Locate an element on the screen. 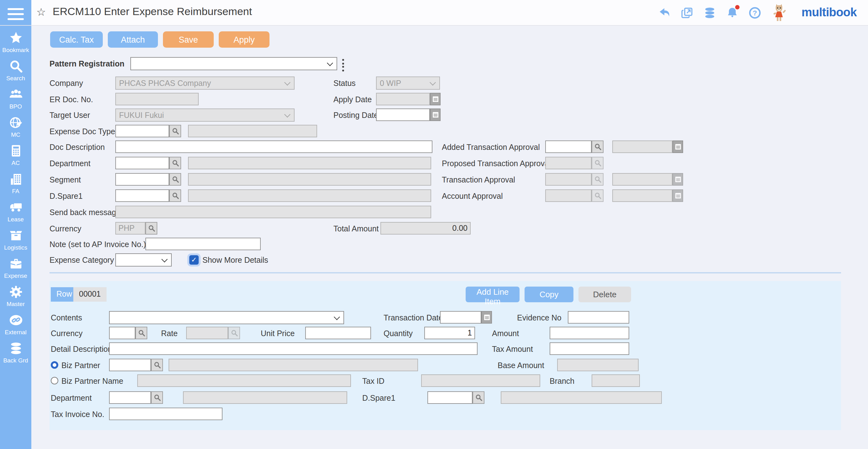  tax-id-label: Tax ID is located at coordinates (373, 381).